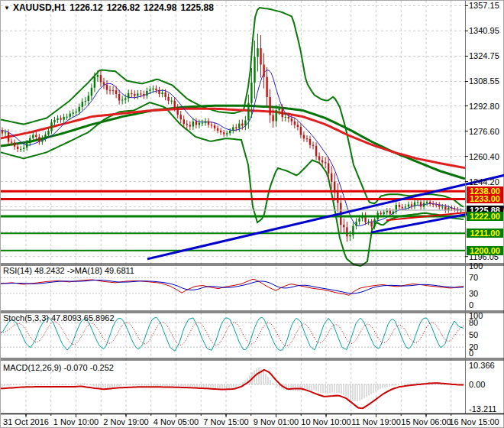 This screenshot has width=504, height=428. Describe the element at coordinates (376, 422) in the screenshot. I see `time-axis-label: 11 Nov 19:00` at that location.